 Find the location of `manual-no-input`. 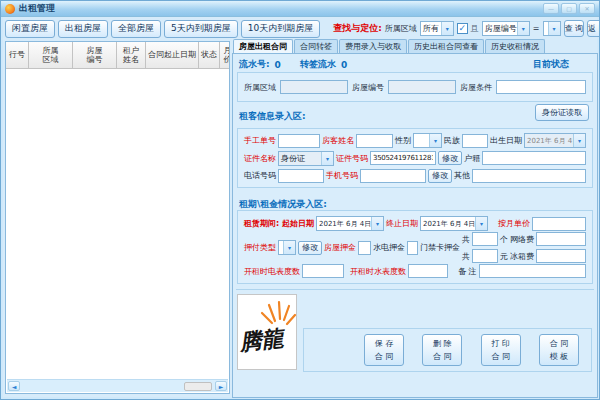

manual-no-input is located at coordinates (299, 141).